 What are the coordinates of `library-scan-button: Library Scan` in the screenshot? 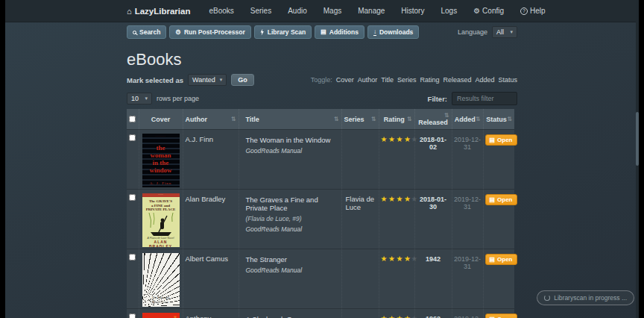 It's located at (283, 32).